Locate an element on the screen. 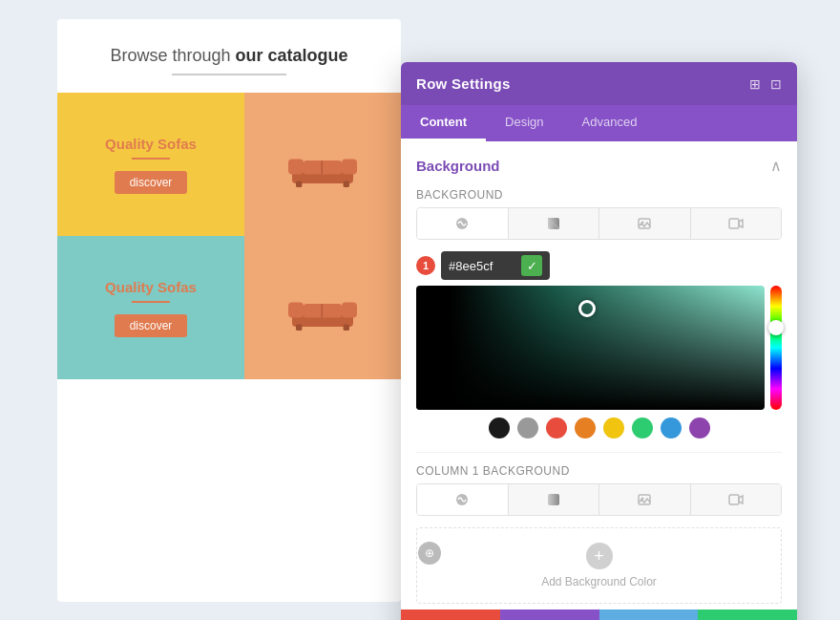 The height and width of the screenshot is (620, 840). tab-content: Content is located at coordinates (443, 123).